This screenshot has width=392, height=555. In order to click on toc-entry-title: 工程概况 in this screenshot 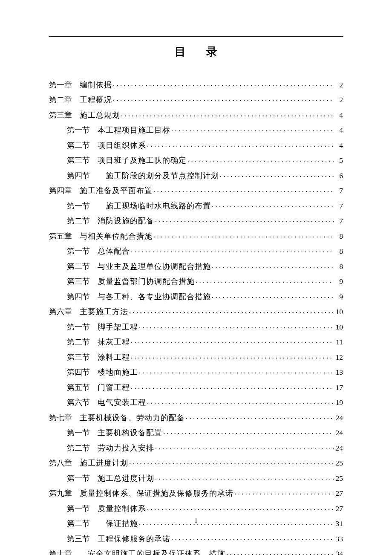, I will do `click(96, 100)`.